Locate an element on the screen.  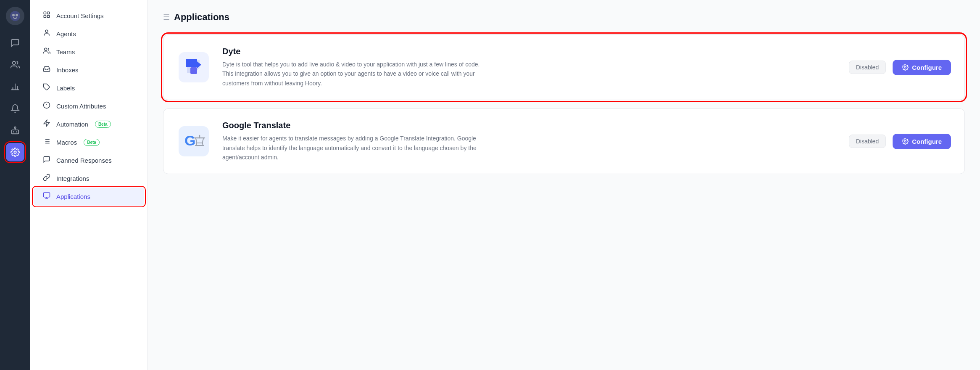
settings-nav-icon is located at coordinates (15, 152).